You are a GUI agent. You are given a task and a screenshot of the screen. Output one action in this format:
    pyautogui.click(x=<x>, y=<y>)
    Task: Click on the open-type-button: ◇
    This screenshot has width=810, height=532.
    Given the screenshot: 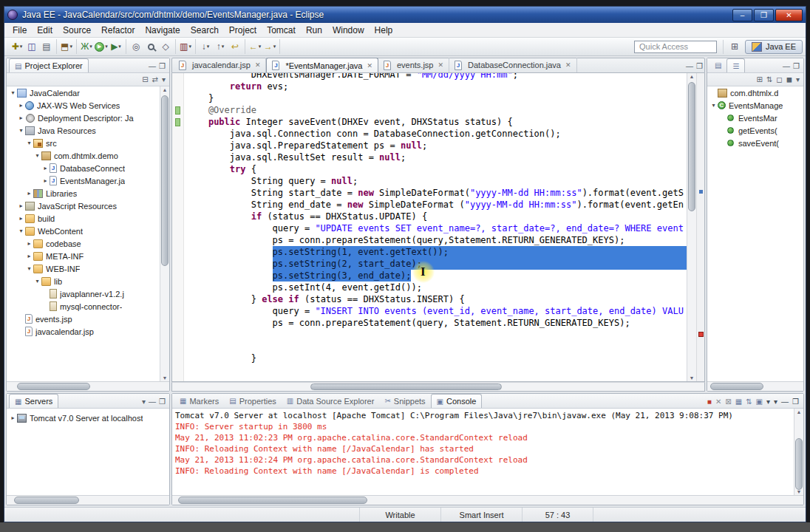 What is the action you would take?
    pyautogui.click(x=166, y=47)
    